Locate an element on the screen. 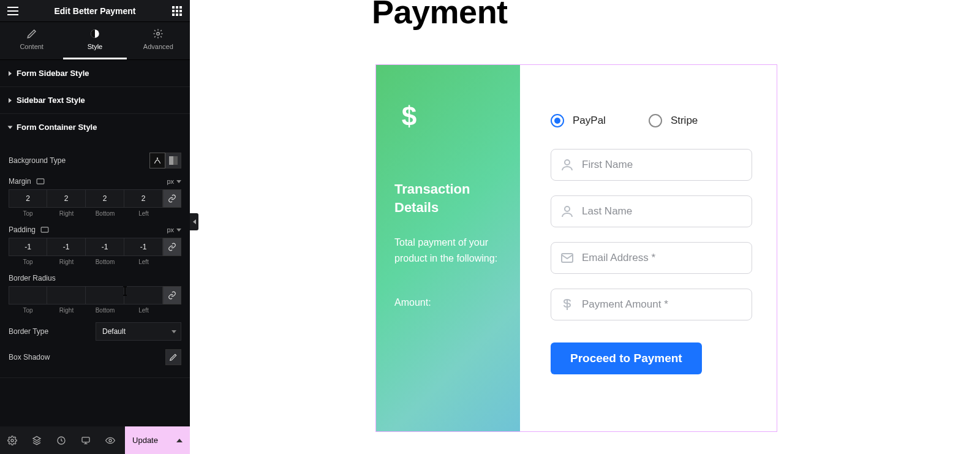  last-name-field is located at coordinates (652, 211).